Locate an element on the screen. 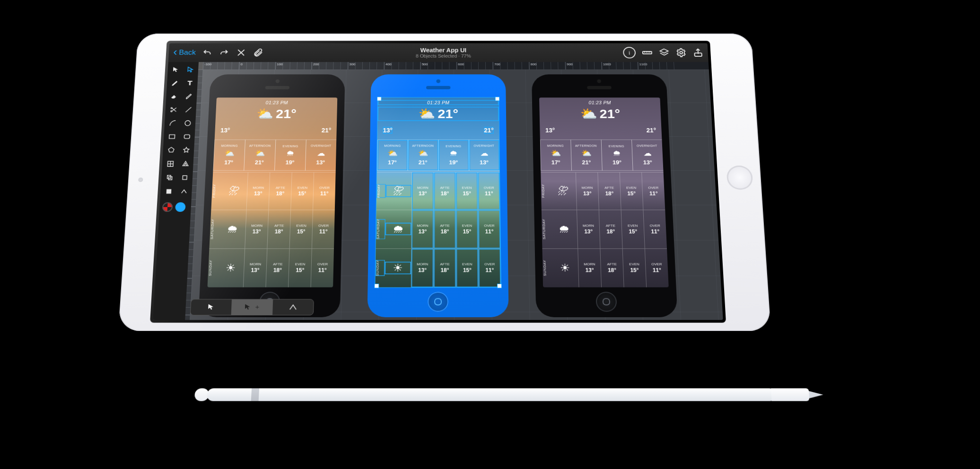  more-tool is located at coordinates (184, 191).